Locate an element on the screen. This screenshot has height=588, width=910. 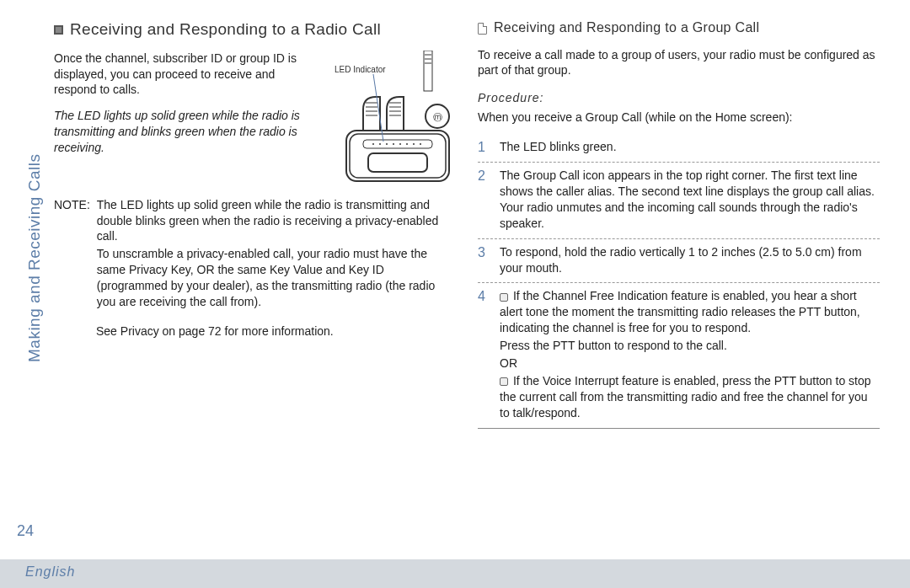
step-text: To respond, hold the radio vertically 1 … is located at coordinates (689, 260).